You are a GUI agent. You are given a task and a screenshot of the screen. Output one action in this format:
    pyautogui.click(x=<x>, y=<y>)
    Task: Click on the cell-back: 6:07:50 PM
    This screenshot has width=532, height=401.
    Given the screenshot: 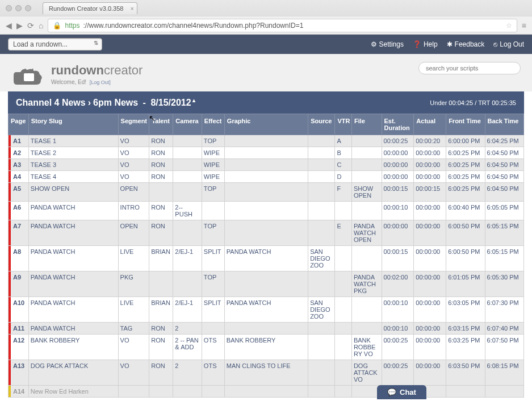 What is the action you would take?
    pyautogui.click(x=504, y=348)
    